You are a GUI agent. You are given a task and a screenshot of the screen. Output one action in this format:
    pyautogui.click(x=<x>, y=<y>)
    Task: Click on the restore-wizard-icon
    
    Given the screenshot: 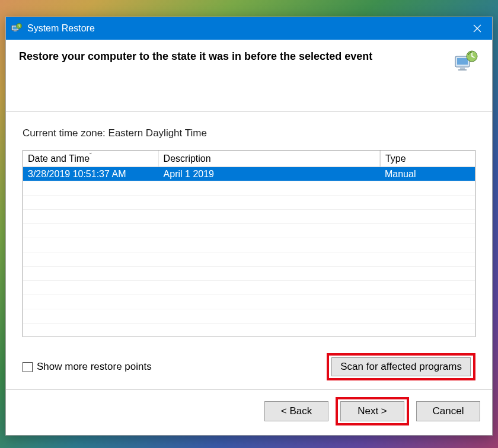 What is the action you would take?
    pyautogui.click(x=466, y=62)
    